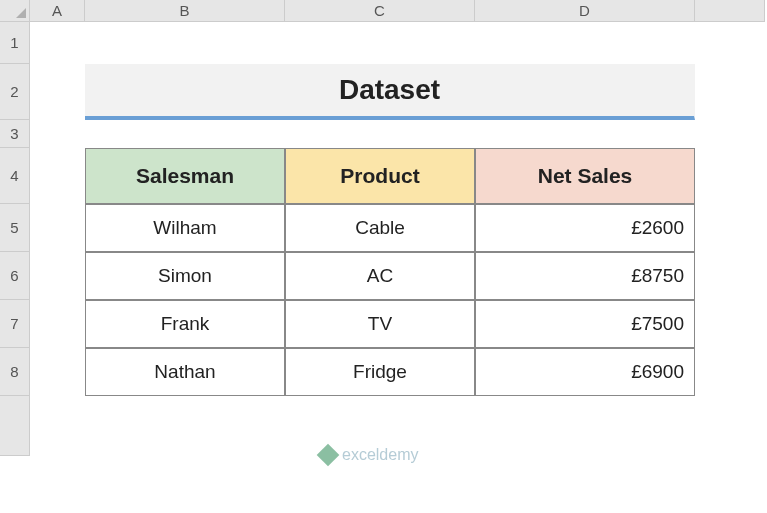 This screenshot has height=513, width=767. I want to click on cell-a4, so click(58, 176).